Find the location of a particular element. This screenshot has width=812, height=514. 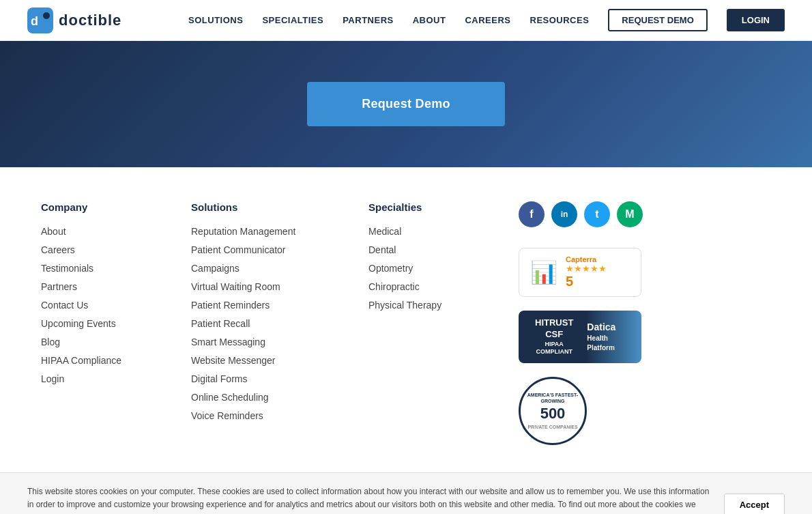

company-link-testimonials: Testimonials is located at coordinates (67, 268).